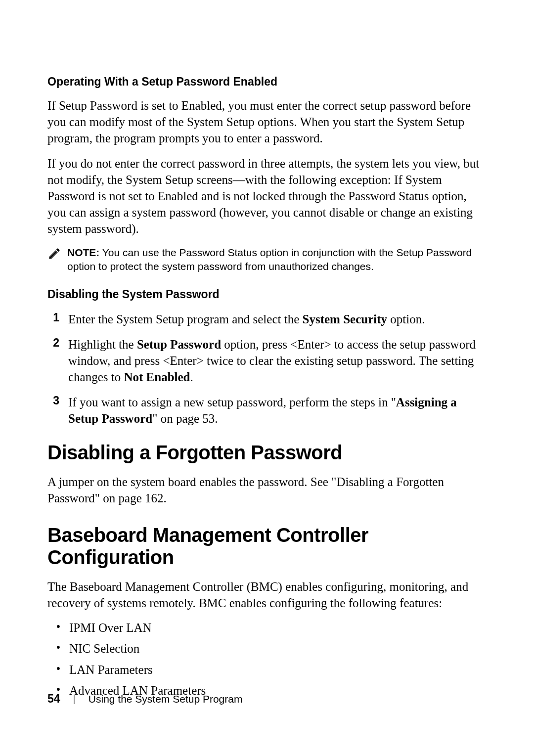 This screenshot has height=756, width=534. Describe the element at coordinates (185, 418) in the screenshot. I see `text: " on page 53.` at that location.